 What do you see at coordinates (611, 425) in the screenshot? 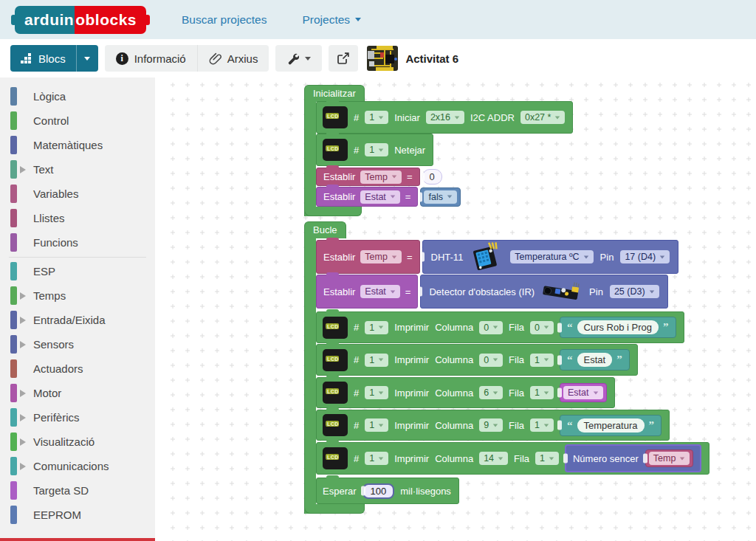
I see `string-value-block: “ Temperatura ”` at bounding box center [611, 425].